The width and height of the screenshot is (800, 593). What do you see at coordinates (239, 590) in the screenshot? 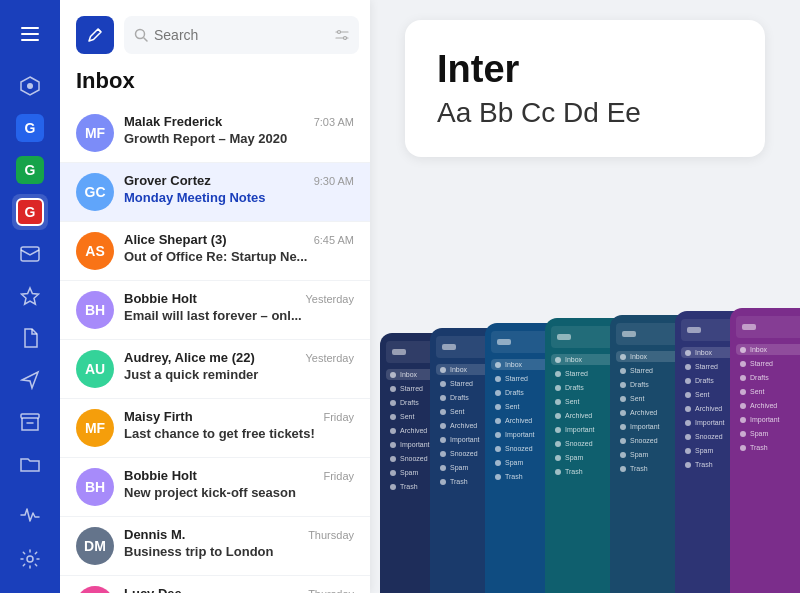
I see `email-meta: Lucy DeeThursday` at bounding box center [239, 590].